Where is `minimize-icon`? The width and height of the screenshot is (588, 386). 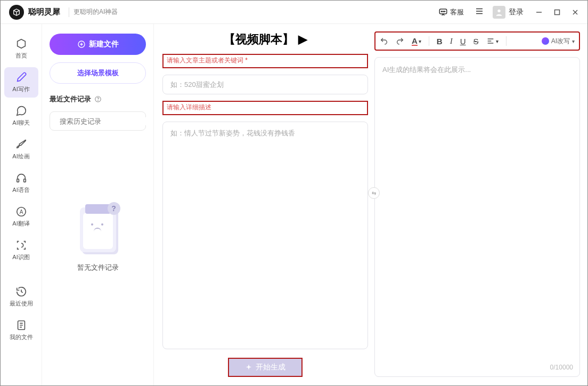
minimize-icon is located at coordinates (539, 12).